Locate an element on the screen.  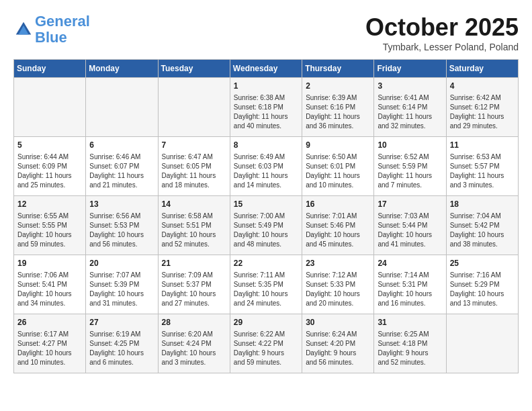
calendar-cell: 8Sunrise: 6:49 AM Sunset: 6:03 PM Daylig… is located at coordinates (266, 167).